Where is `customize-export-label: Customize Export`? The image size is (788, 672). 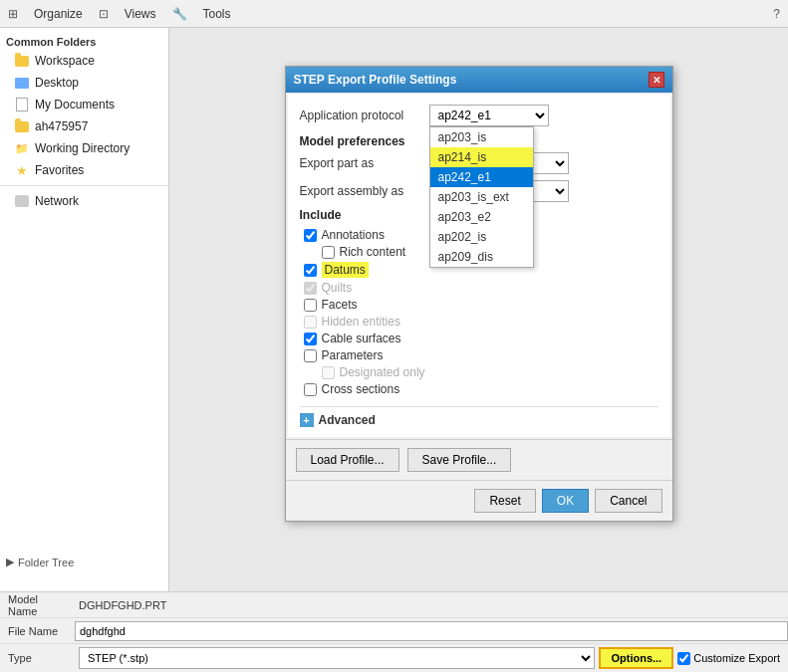 customize-export-label: Customize Export is located at coordinates (737, 658).